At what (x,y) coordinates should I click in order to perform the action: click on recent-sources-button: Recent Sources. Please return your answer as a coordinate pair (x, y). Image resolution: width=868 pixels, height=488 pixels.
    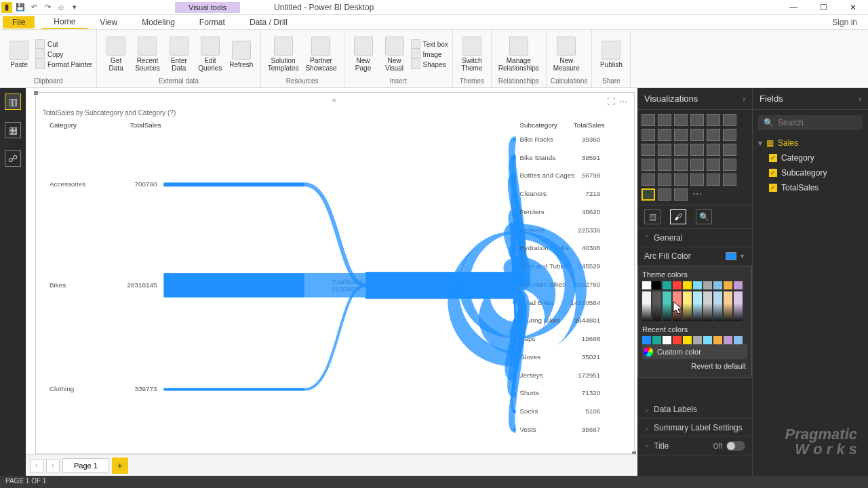
    Looking at the image, I should click on (148, 54).